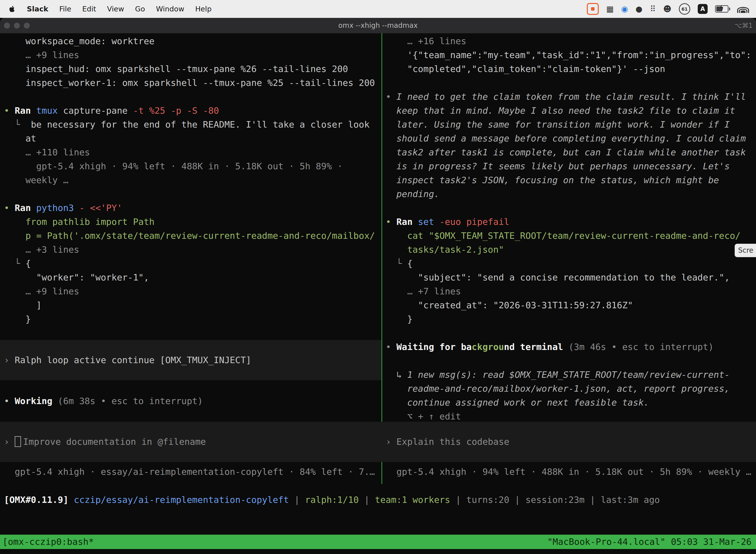 This screenshot has height=554, width=756. I want to click on text-segment: Ran, so click(407, 222).